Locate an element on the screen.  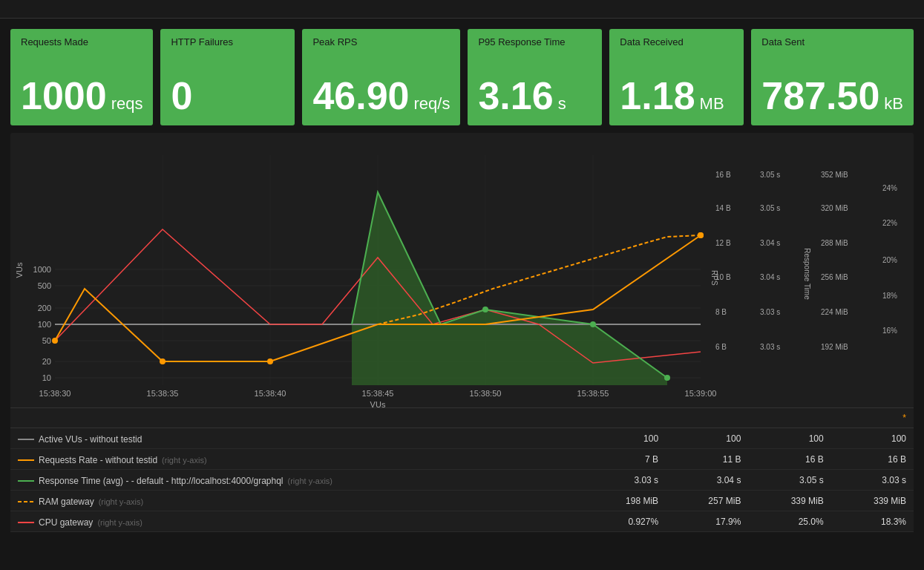
legend-last-4: 18.3% is located at coordinates (873, 522).